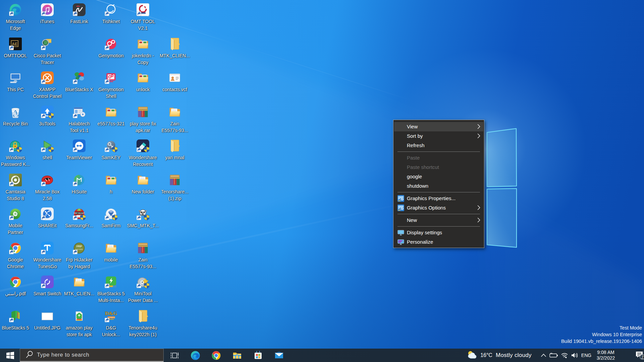 The height and width of the screenshot is (362, 644). I want to click on svg-text: D&G, so click(111, 313).